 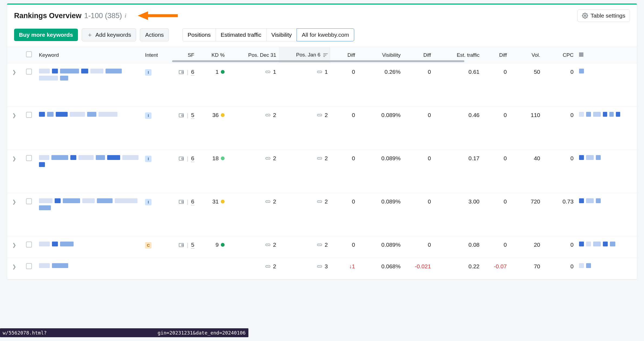 What do you see at coordinates (608, 16) in the screenshot?
I see `table-settings-label: Table settings` at bounding box center [608, 16].